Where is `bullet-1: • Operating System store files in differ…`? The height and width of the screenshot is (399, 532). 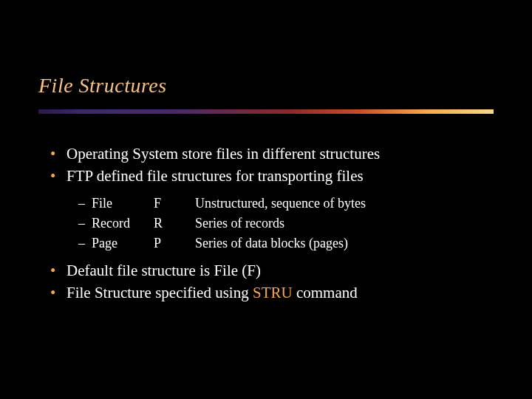
bullet-1: • Operating System store files in differ… is located at coordinates (272, 154).